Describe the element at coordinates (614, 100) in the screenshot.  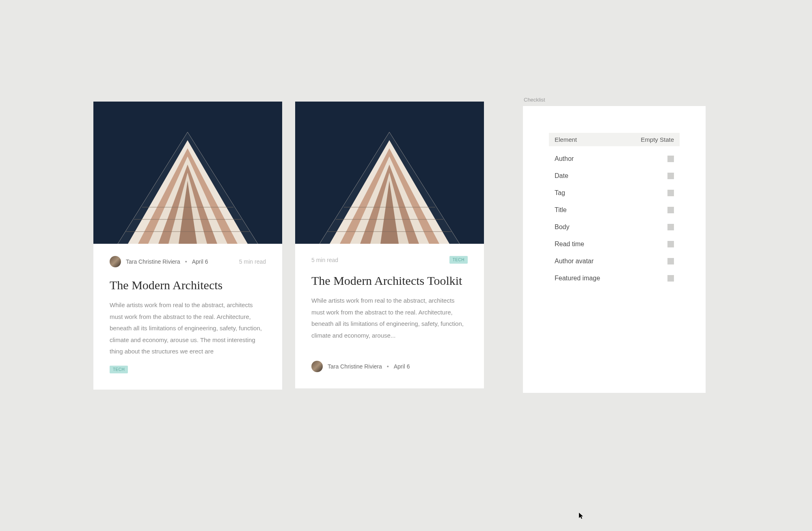
I see `checklist-label: Checklist` at that location.